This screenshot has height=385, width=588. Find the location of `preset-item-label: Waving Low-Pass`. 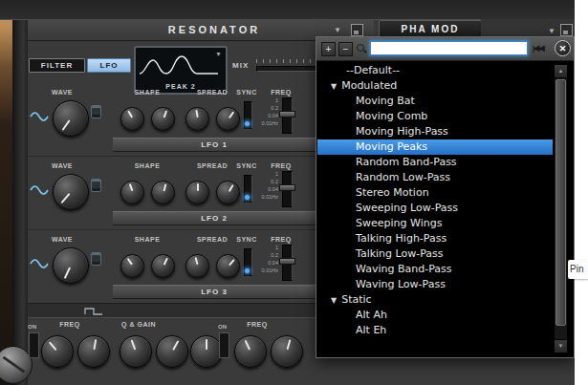

preset-item-label: Waving Low-Pass is located at coordinates (401, 285).